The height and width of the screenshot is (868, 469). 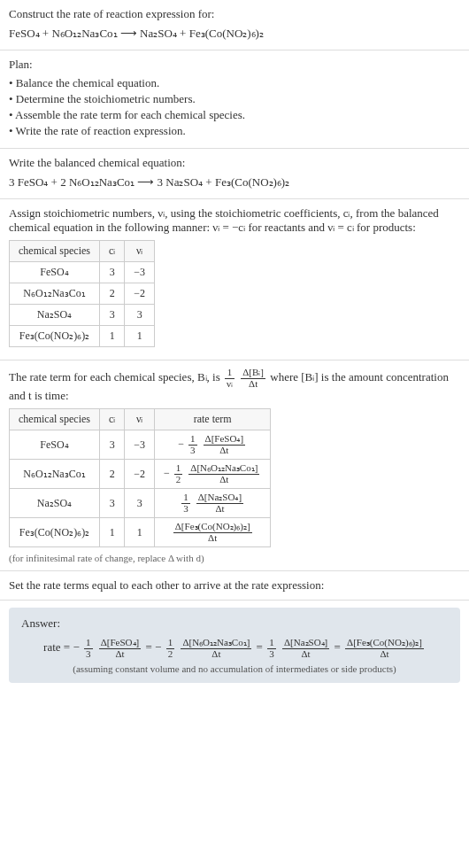 I want to click on plan-list: • Balance the chemical equation. • Deter…, so click(x=234, y=107).